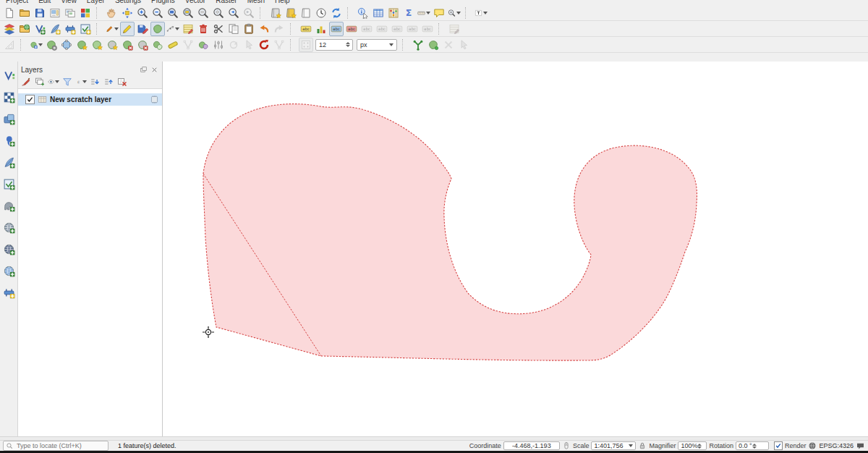 This screenshot has width=868, height=453. I want to click on refresh-map, so click(336, 13).